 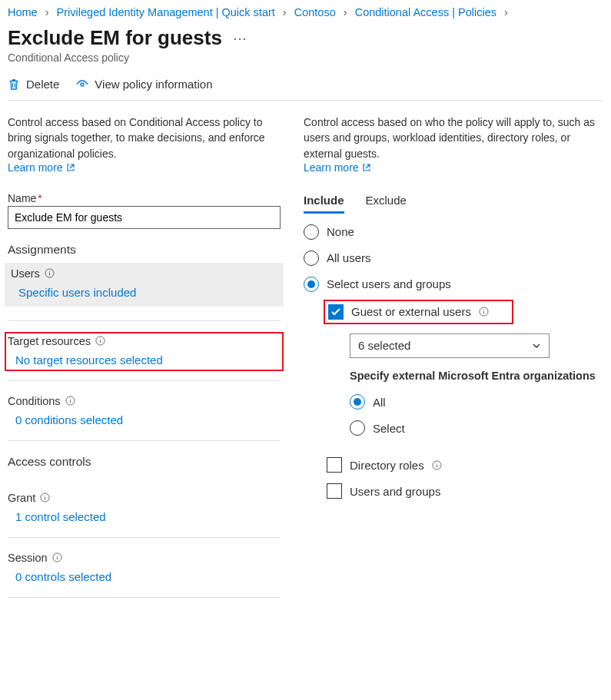 What do you see at coordinates (82, 85) in the screenshot?
I see `eye-icon` at bounding box center [82, 85].